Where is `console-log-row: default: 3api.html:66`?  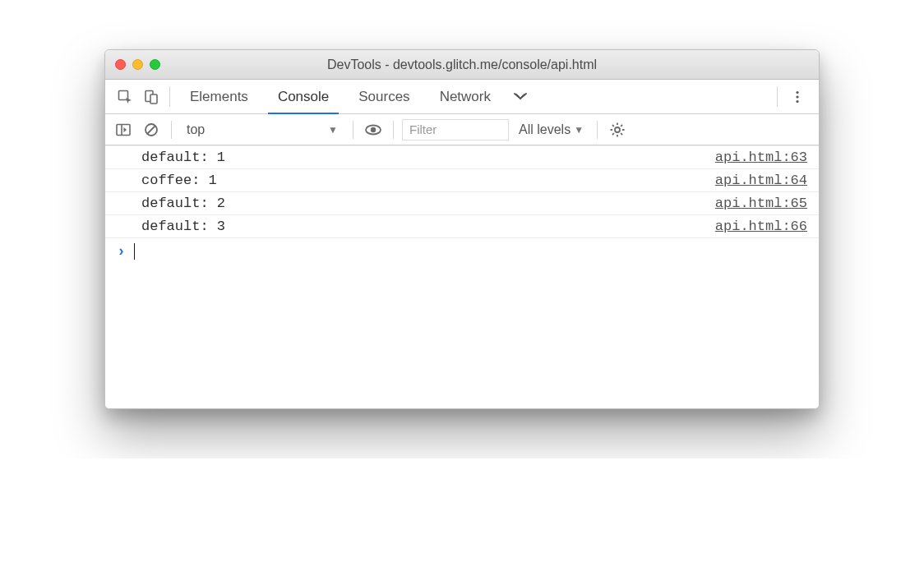 console-log-row: default: 3api.html:66 is located at coordinates (462, 227).